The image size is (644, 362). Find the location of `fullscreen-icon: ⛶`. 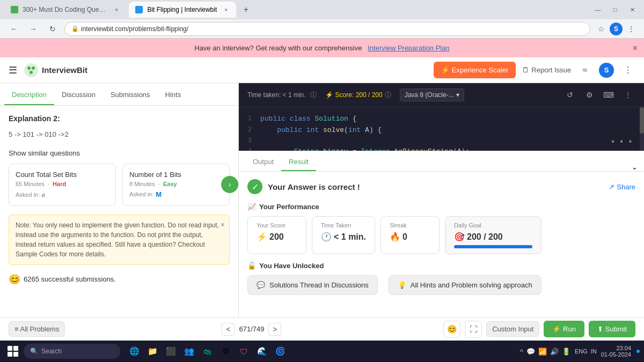

fullscreen-icon: ⛶ is located at coordinates (473, 329).